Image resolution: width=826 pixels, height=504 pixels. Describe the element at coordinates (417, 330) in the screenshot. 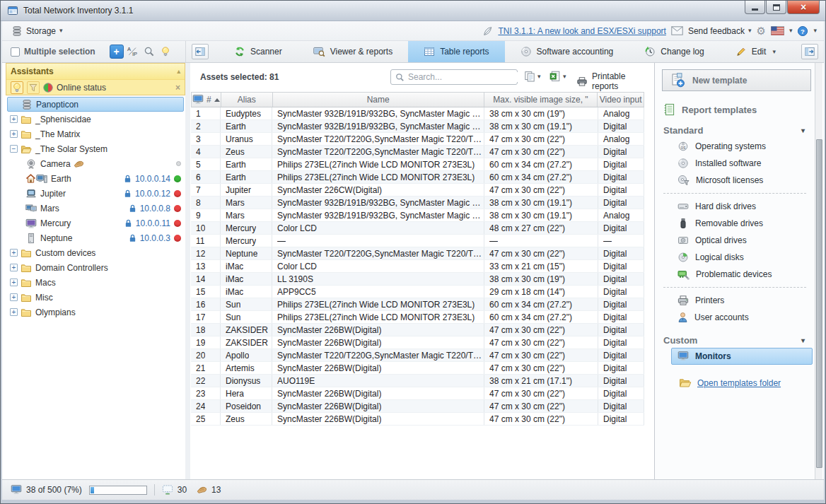

I see `table-row: 18ZAKSIDERSyncMaster 226BW(Digital)47 cm…` at that location.